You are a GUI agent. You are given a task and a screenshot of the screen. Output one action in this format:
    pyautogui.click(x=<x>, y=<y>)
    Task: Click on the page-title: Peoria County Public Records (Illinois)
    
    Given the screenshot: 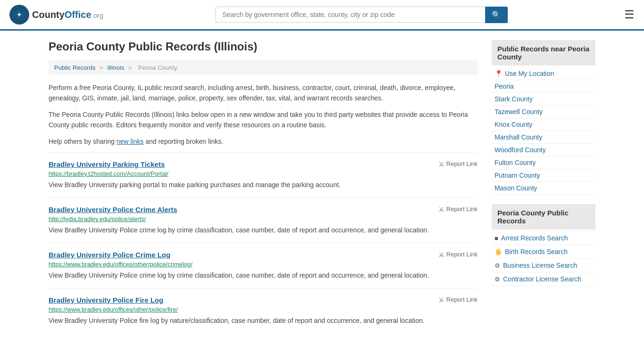 What is the action you would take?
    pyautogui.click(x=263, y=47)
    